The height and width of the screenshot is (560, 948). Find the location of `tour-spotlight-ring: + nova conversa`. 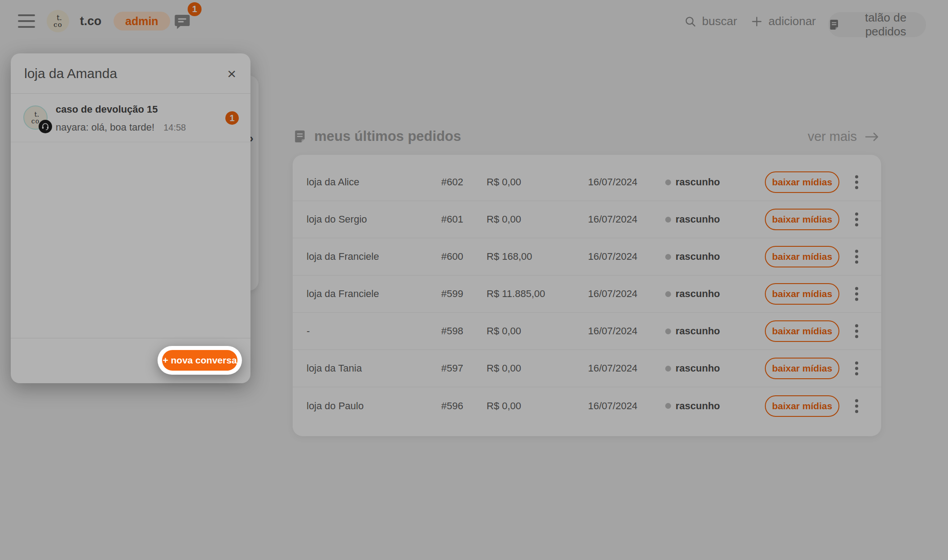

tour-spotlight-ring: + nova conversa is located at coordinates (200, 360).